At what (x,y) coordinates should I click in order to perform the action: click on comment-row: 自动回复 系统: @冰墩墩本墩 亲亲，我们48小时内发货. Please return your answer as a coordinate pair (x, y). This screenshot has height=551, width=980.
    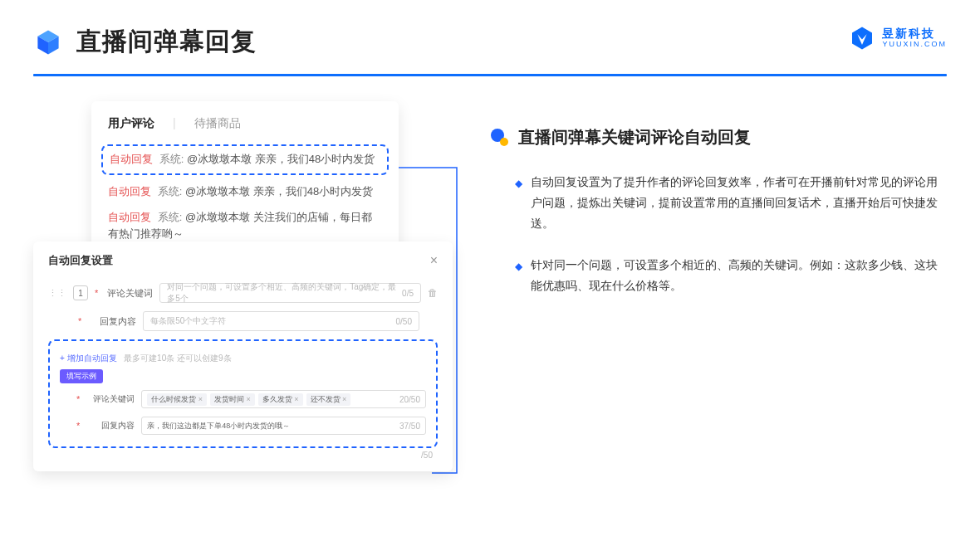
    Looking at the image, I should click on (245, 193).